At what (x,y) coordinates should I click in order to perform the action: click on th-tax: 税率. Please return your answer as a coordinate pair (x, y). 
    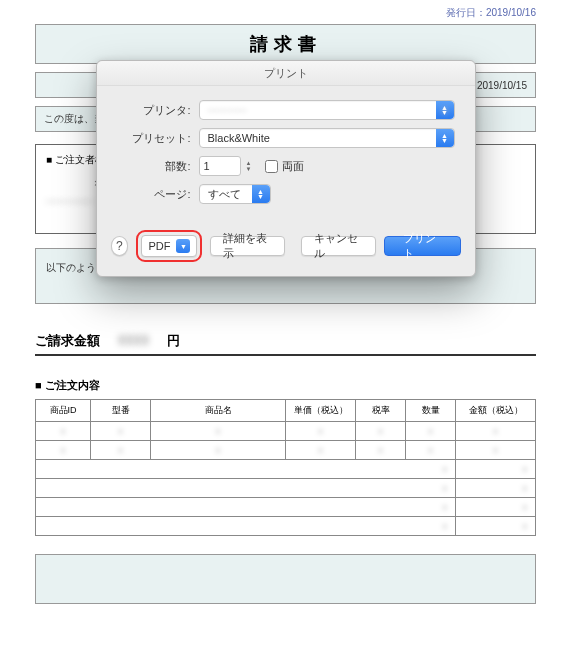
    Looking at the image, I should click on (381, 411).